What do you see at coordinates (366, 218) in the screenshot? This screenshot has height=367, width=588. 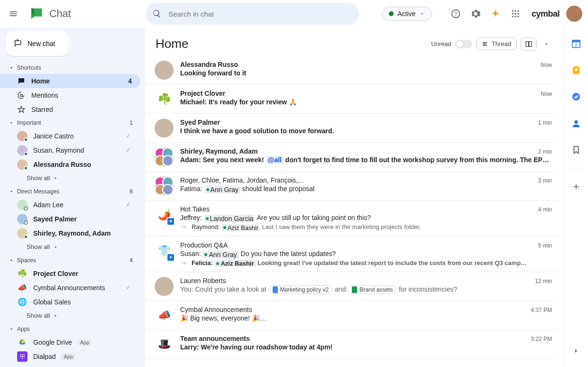 I see `message-snippet: Jeffrey: Landon Garcia Are you still up …` at bounding box center [366, 218].